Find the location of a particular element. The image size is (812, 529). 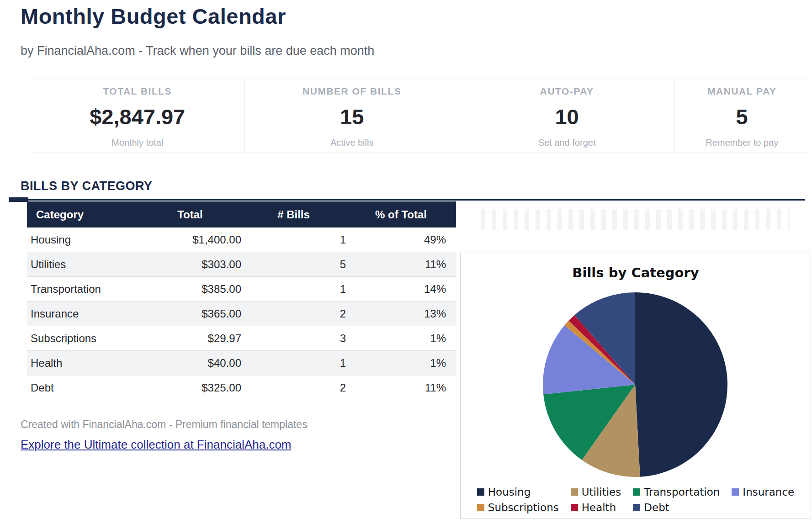

column-header-category: Category is located at coordinates (83, 215).